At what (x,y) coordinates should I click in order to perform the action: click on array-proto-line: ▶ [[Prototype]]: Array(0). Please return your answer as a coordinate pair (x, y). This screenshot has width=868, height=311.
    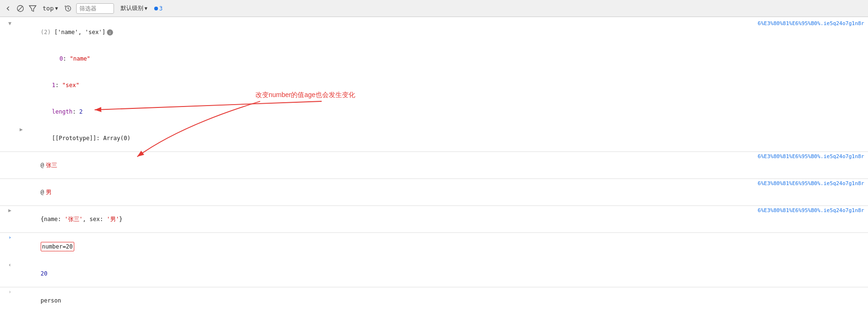
    Looking at the image, I should click on (434, 138).